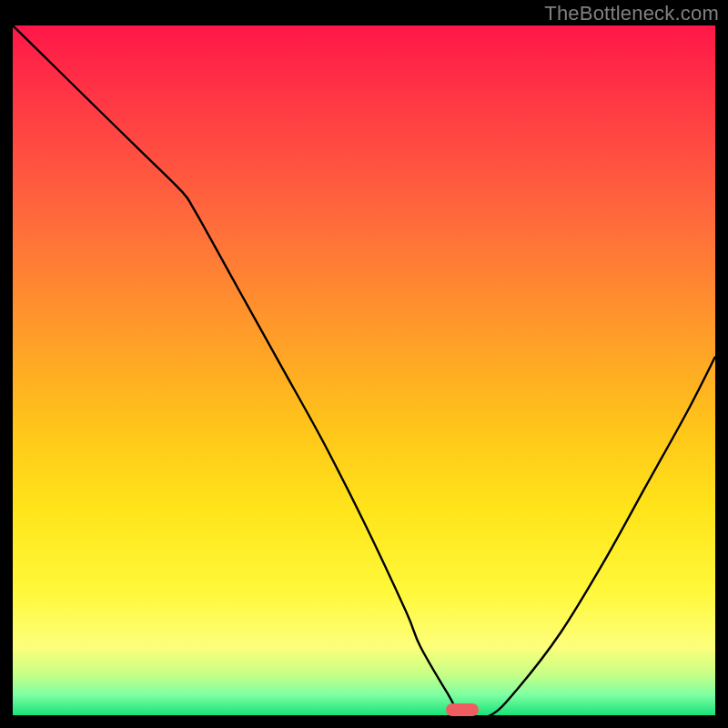 This screenshot has height=728, width=728. I want to click on optimal-point-marker, so click(462, 710).